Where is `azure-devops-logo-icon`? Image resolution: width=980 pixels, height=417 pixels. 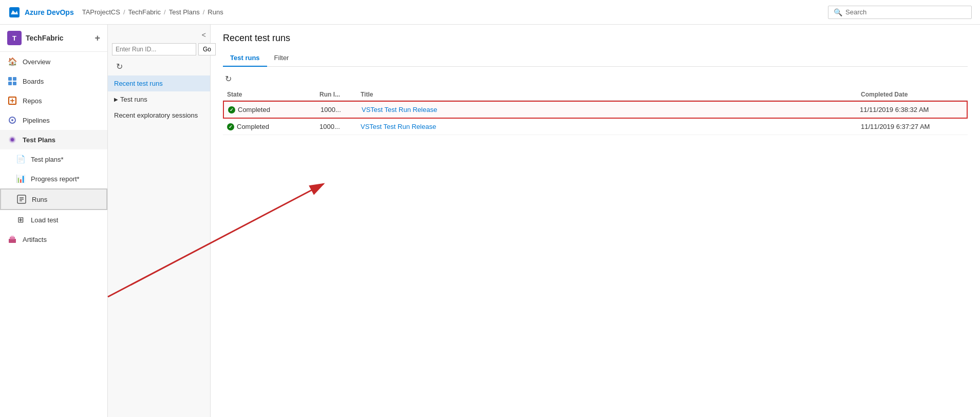 azure-devops-logo-icon is located at coordinates (14, 12).